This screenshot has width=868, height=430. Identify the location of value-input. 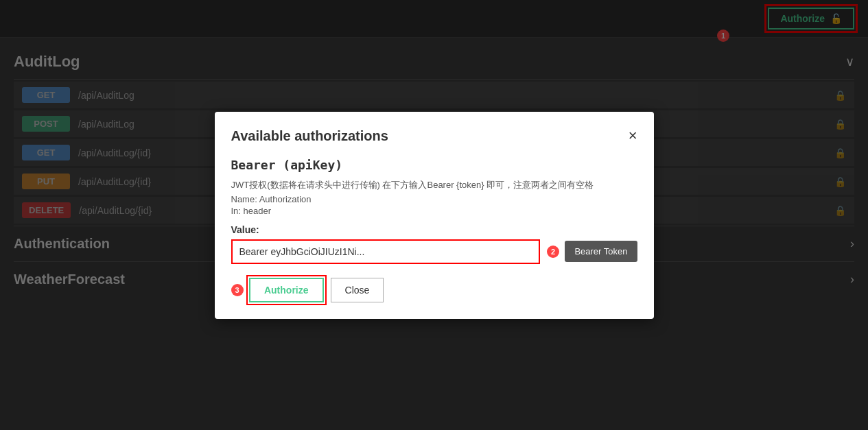
(386, 252).